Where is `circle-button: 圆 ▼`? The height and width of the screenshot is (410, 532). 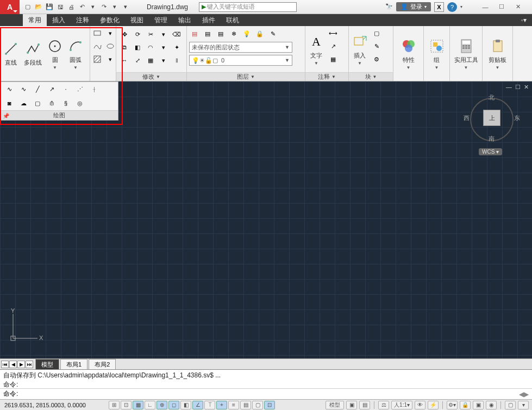
circle-button: 圆 ▼ is located at coordinates (55, 53).